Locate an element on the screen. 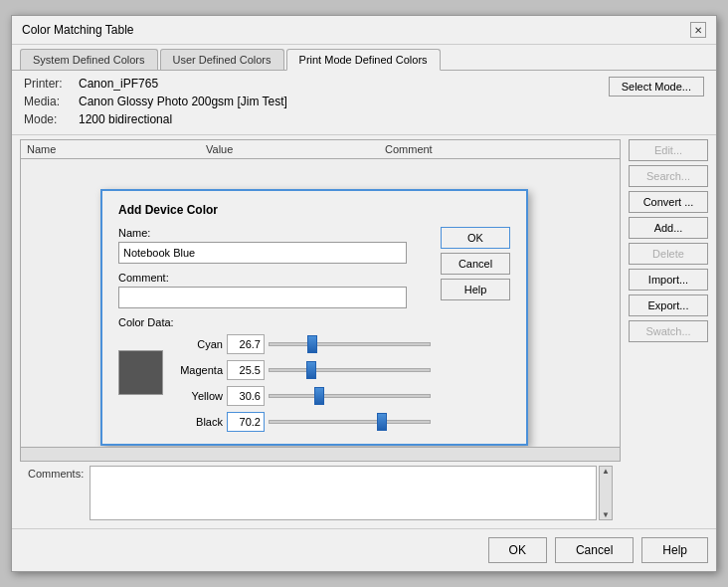 Image resolution: width=728 pixels, height=587 pixels. dialog-cancel-button: Cancel is located at coordinates (475, 264).